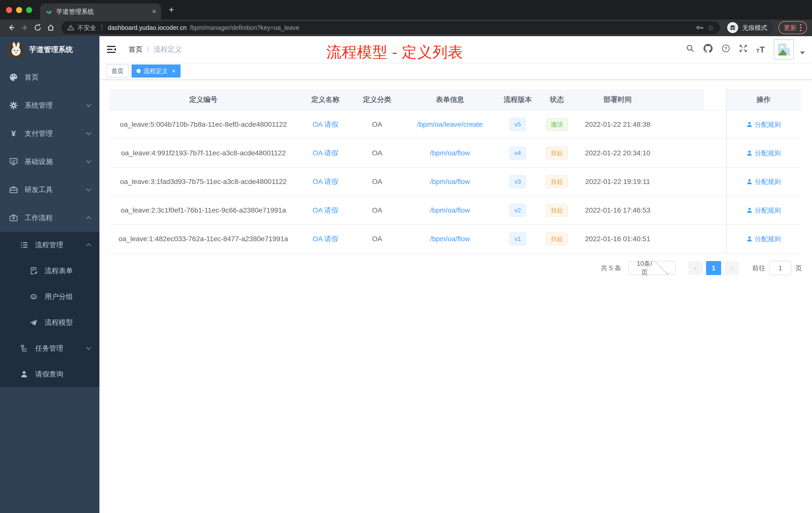  What do you see at coordinates (390, 28) in the screenshot?
I see `address-bar: 不安全 dashboard.yudao.iocoder.cn/bpm/manag…` at bounding box center [390, 28].